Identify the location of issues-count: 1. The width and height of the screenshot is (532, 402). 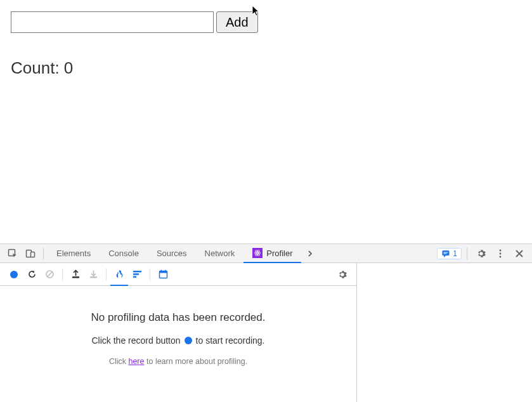
(455, 254).